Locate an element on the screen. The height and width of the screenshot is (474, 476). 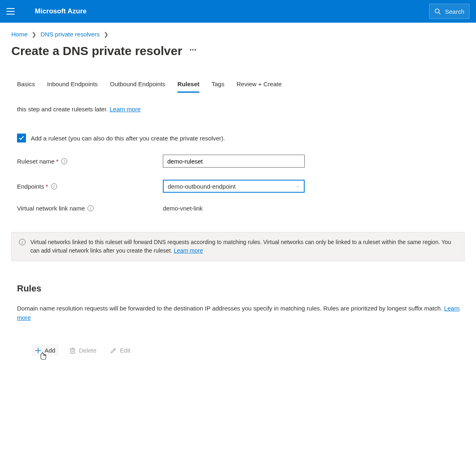
tab-review-create: Review + Create is located at coordinates (259, 85).